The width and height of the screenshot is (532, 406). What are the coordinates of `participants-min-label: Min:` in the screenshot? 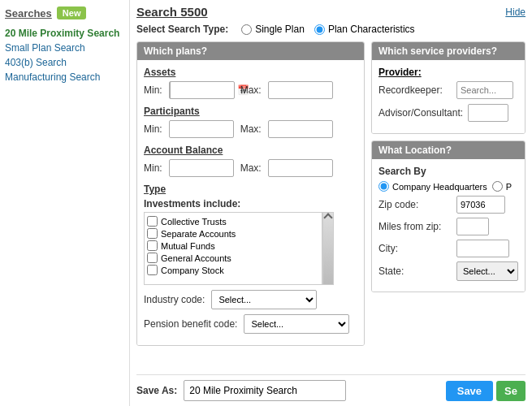 It's located at (153, 129).